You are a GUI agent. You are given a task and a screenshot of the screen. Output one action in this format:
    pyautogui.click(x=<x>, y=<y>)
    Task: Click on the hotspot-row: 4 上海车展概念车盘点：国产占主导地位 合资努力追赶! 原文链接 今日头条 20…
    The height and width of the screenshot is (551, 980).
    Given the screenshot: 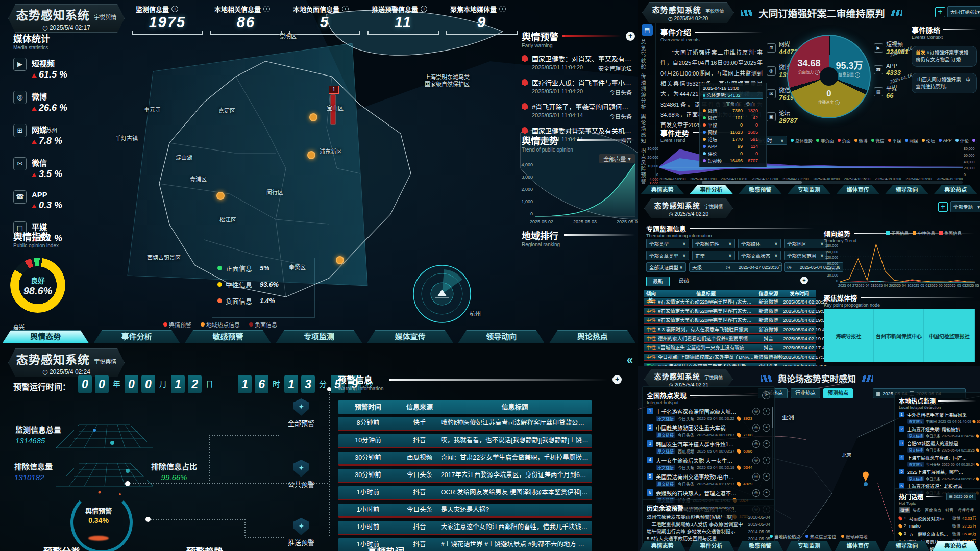 What is the action you would take?
    pyautogui.click(x=938, y=461)
    